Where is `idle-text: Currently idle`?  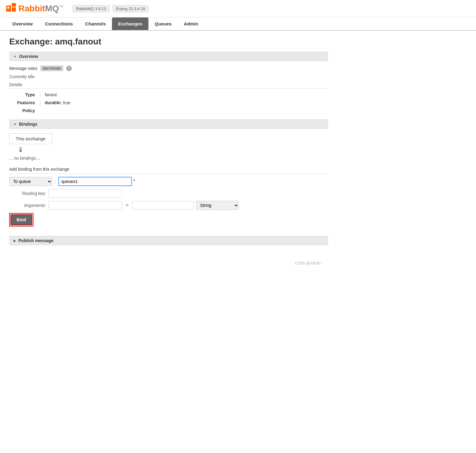
idle-text: Currently idle is located at coordinates (169, 77).